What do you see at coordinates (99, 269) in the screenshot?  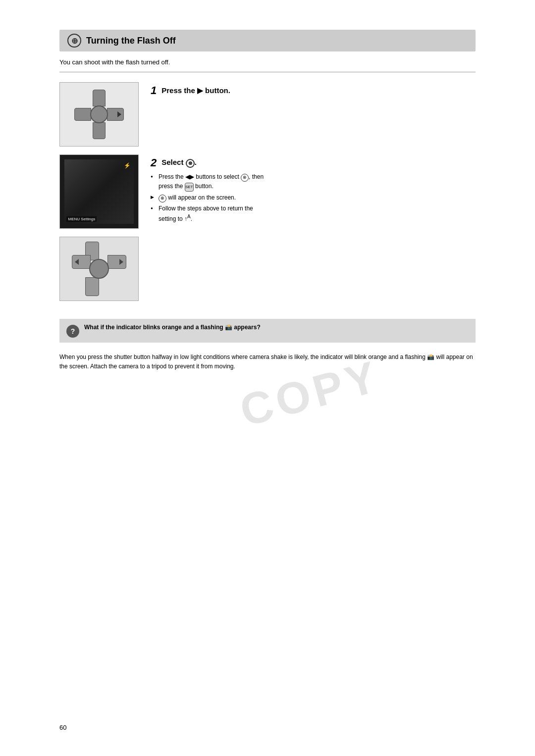 I see `dpad2-center` at bounding box center [99, 269].